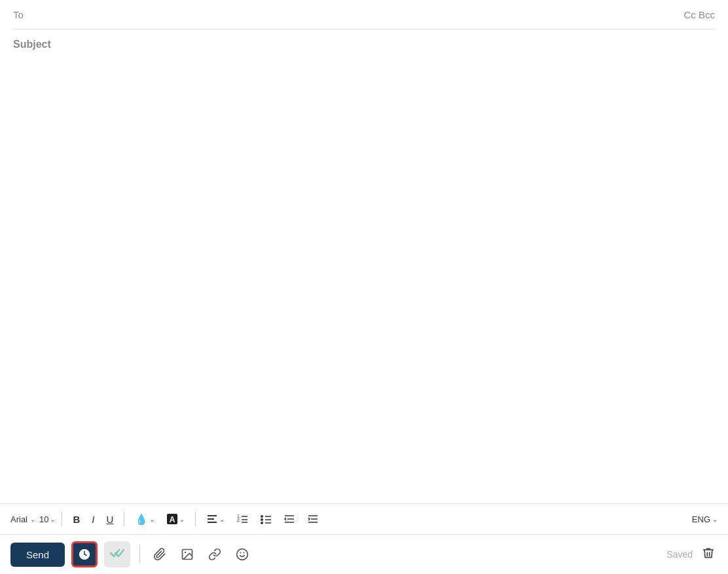  Describe the element at coordinates (215, 519) in the screenshot. I see `align-button: ⌄` at that location.